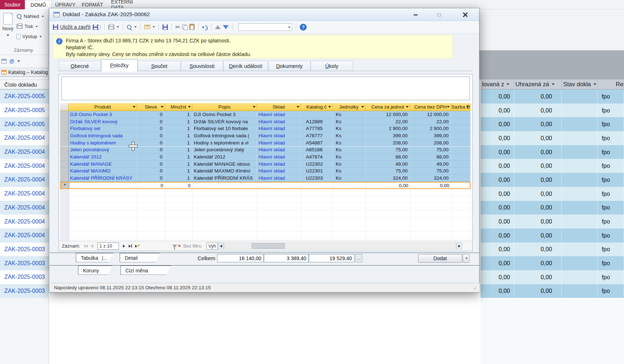 Image resolution: width=624 pixels, height=364 pixels. I want to click on grid-column-header-7: Jednotky, so click(349, 107).